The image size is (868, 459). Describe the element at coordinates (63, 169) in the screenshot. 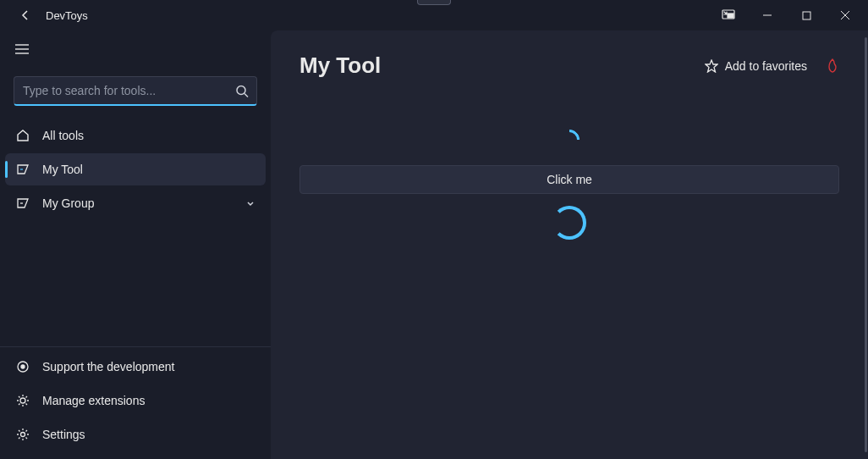

I see `nav-label: My Tool` at that location.